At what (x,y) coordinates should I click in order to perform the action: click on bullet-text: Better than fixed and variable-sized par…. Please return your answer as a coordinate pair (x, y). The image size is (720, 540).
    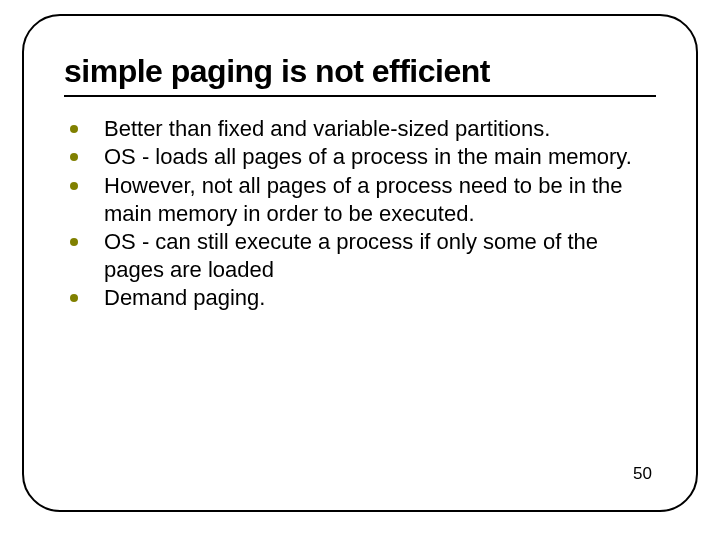
    Looking at the image, I should click on (380, 129).